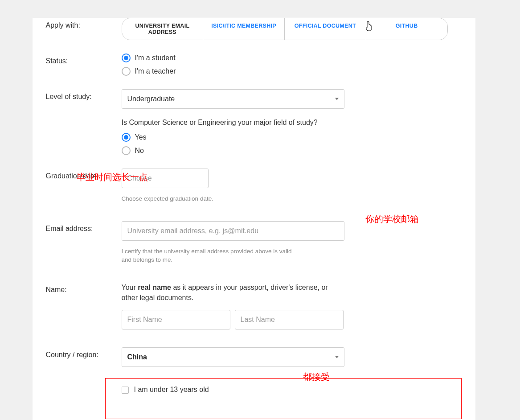  What do you see at coordinates (254, 65) in the screenshot?
I see `row-status: Status: I'm a student I'm a teacher` at bounding box center [254, 65].